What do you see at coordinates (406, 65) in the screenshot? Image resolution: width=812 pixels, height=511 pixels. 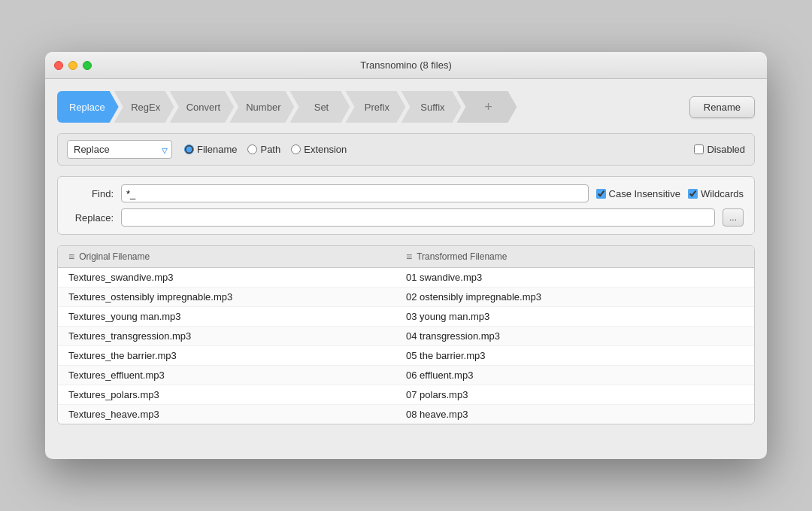 I see `titlebar: Transnomino (8 files)` at bounding box center [406, 65].